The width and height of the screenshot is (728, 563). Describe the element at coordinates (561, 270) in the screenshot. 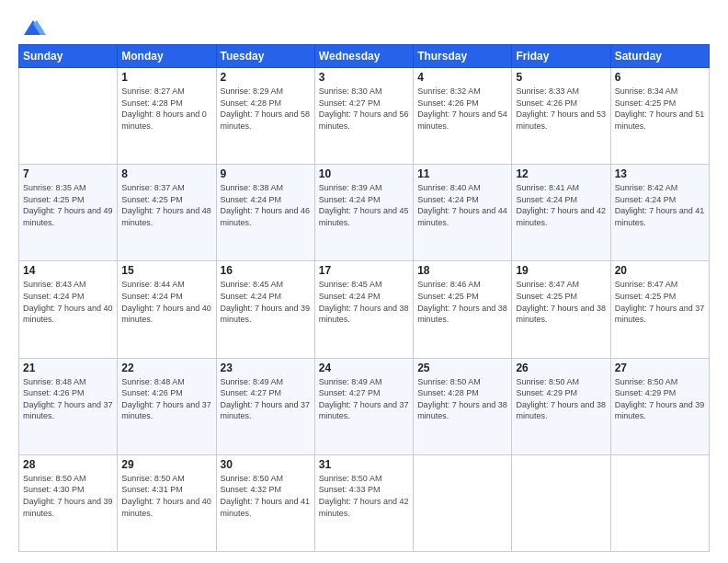

I see `day-number: 19` at that location.